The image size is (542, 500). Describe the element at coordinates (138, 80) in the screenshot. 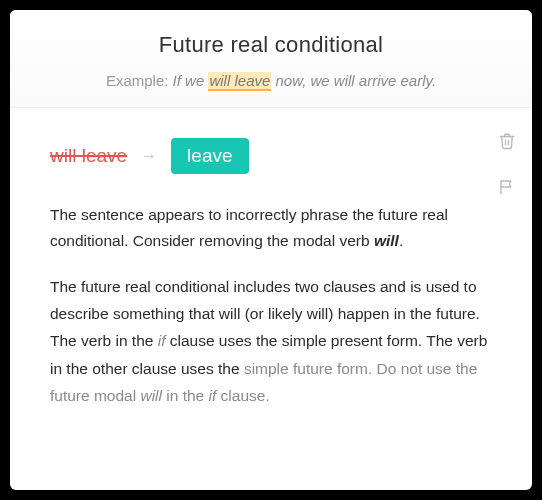

I see `example-label: Example:` at that location.